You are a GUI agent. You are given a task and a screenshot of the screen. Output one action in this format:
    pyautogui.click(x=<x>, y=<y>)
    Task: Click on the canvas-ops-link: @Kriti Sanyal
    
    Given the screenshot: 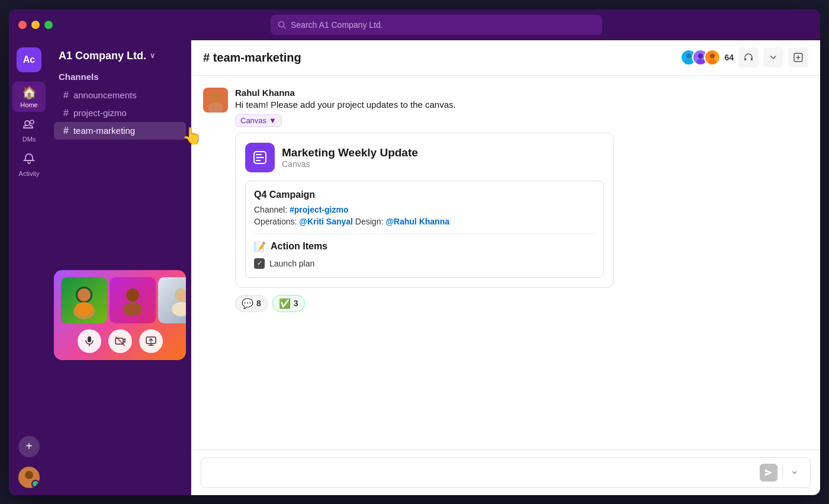 What is the action you would take?
    pyautogui.click(x=326, y=221)
    